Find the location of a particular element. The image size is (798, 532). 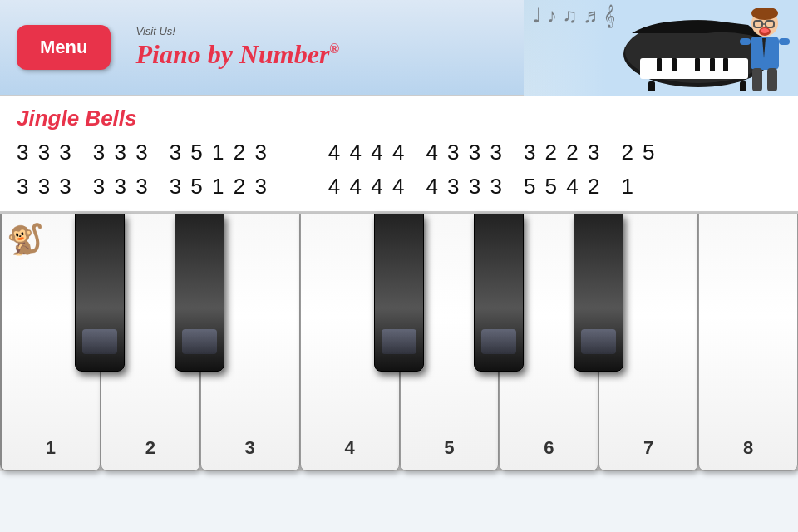

music-notes-decoration: ♩ ♪ ♫ ♬ 𝄞 is located at coordinates (574, 16).